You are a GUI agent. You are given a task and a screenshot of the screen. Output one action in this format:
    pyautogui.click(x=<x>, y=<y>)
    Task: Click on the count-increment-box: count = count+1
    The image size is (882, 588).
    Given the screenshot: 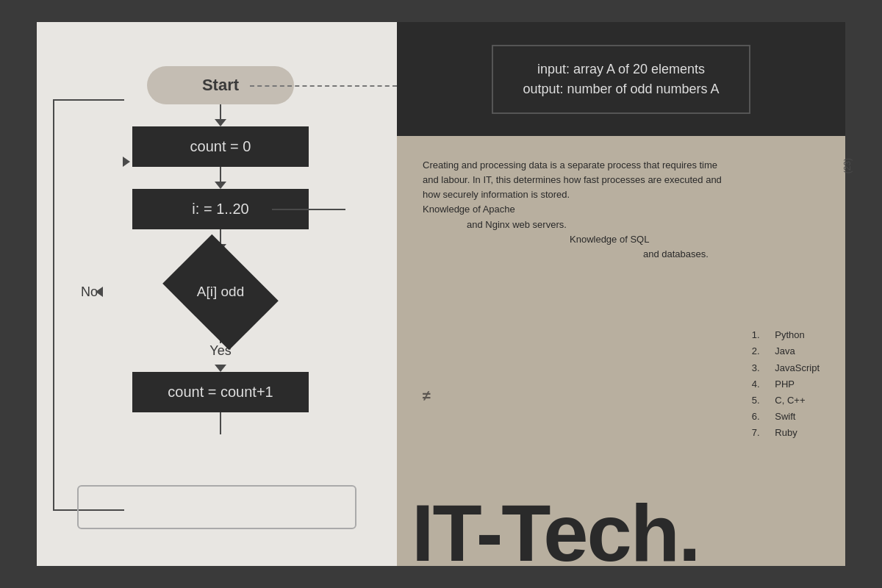 What is the action you would take?
    pyautogui.click(x=220, y=392)
    